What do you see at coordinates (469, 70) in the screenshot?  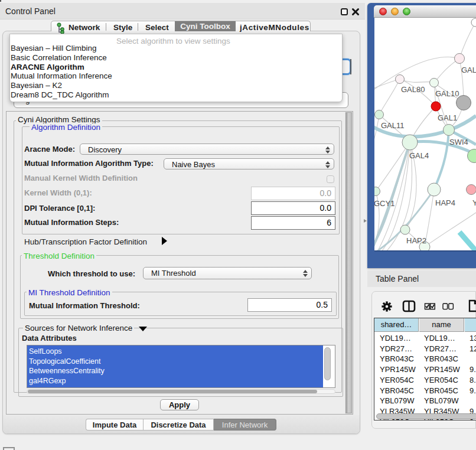 I see `svg-text: GAL` at bounding box center [469, 70].